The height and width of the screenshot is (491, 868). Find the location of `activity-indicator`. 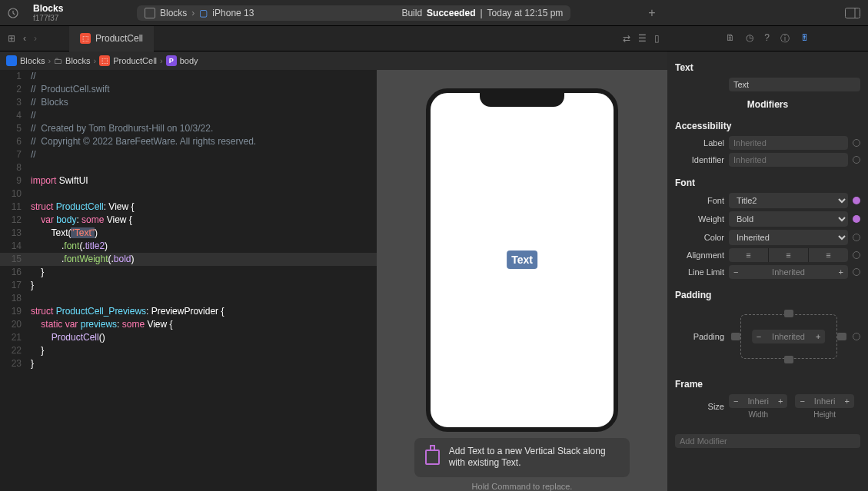

activity-indicator is located at coordinates (12, 13).